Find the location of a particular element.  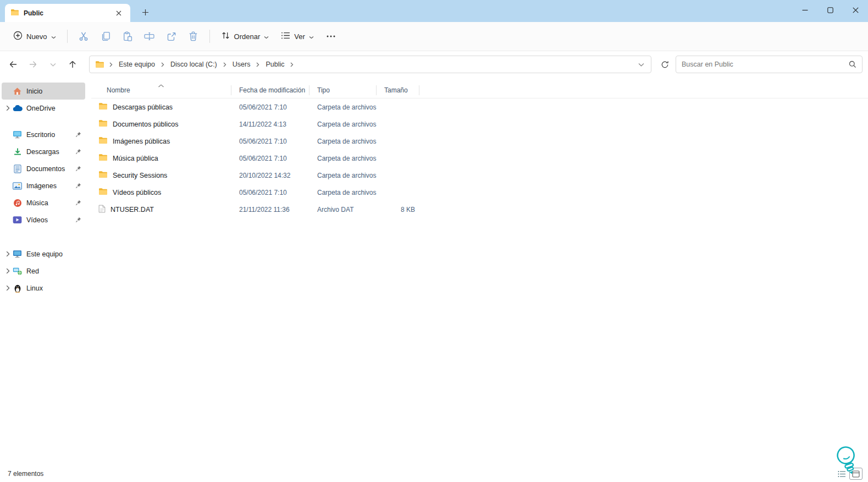

share-icon is located at coordinates (172, 36).